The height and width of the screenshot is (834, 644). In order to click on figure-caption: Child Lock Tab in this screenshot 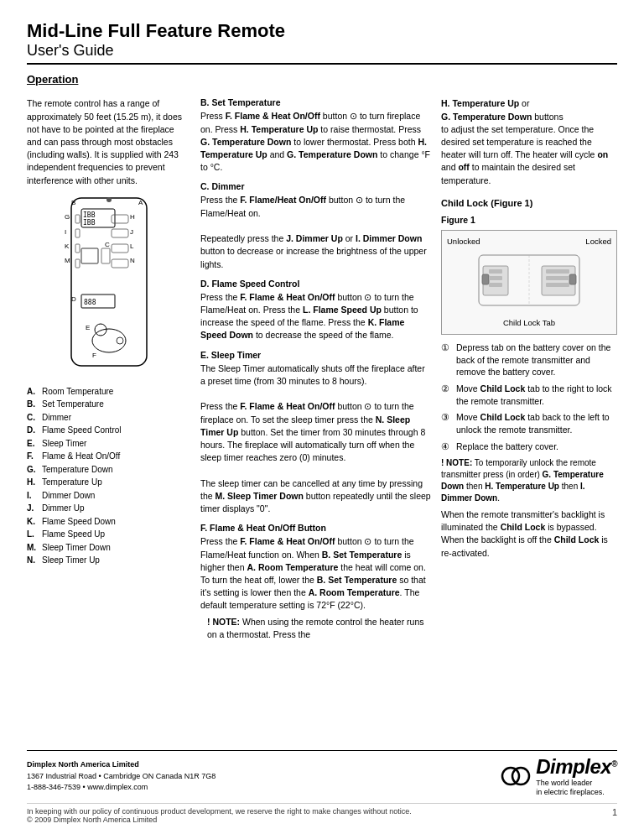, I will do `click(529, 323)`.